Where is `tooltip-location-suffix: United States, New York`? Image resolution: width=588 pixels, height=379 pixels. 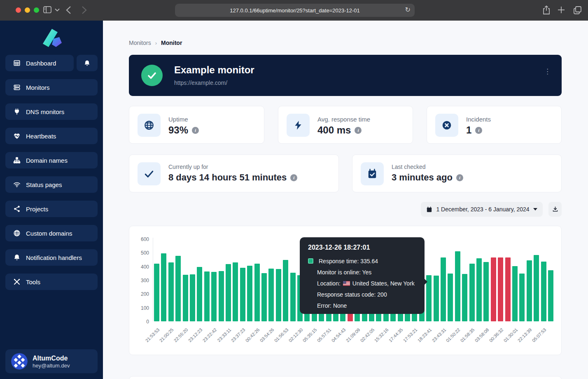
tooltip-location-suffix: United States, New York is located at coordinates (384, 283).